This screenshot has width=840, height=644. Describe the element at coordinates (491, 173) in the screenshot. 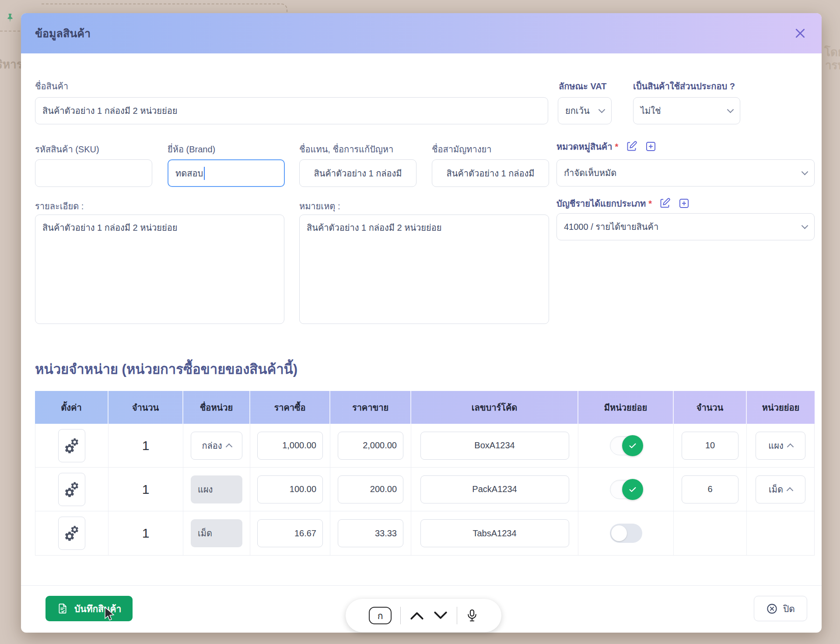

I see `generic-name-value: สินค้าตัวอย่าง 1 กล่องมี` at that location.